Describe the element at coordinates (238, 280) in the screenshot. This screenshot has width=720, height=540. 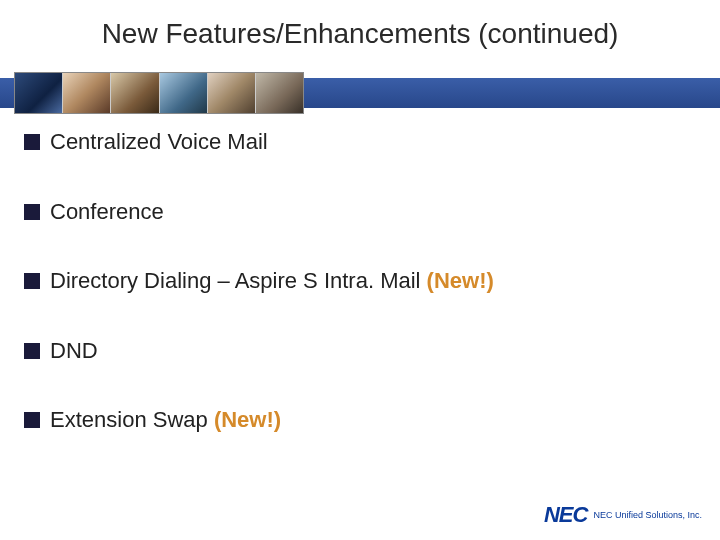
I see `bullet-text: Directory Dialing – Aspire S Intra. Mail` at that location.